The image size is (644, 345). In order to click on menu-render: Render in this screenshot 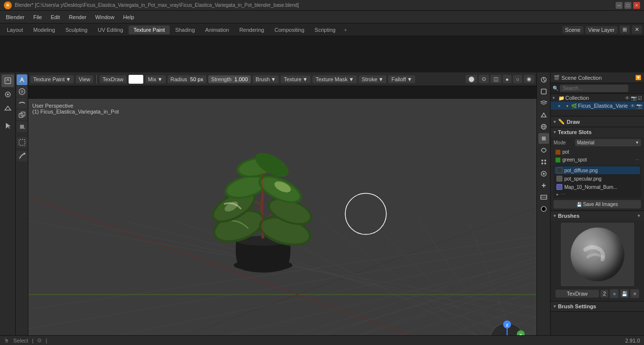, I will do `click(78, 17)`.